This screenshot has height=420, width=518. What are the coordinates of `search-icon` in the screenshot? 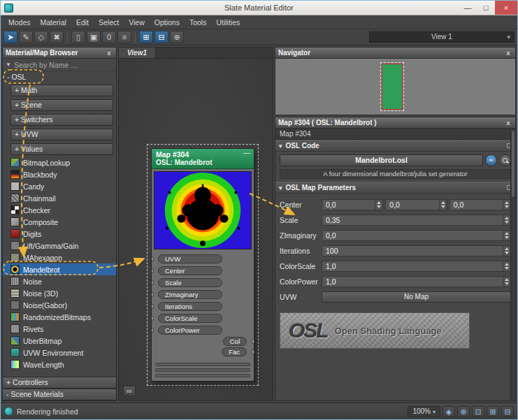 It's located at (505, 161).